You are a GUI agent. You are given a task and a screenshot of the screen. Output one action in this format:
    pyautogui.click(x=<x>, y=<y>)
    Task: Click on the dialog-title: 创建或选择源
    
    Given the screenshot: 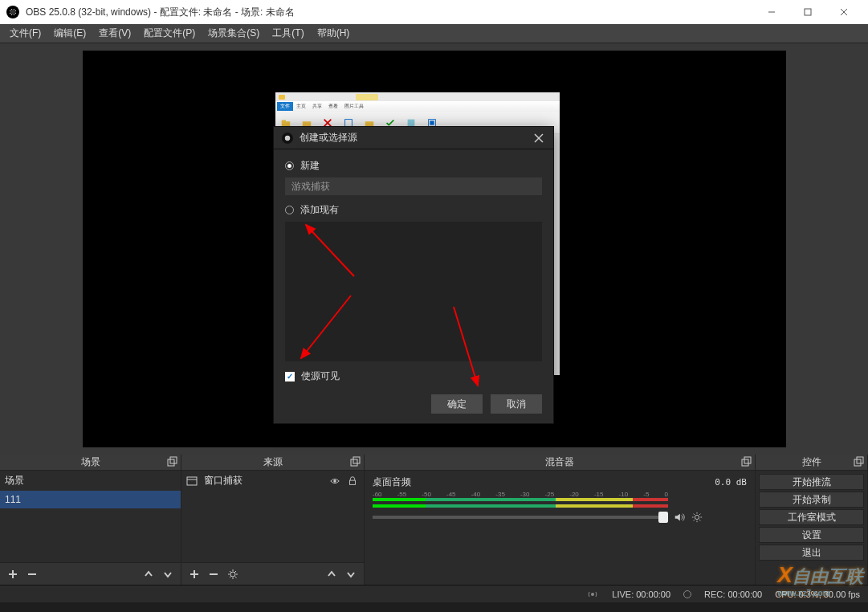 What is the action you would take?
    pyautogui.click(x=416, y=138)
    